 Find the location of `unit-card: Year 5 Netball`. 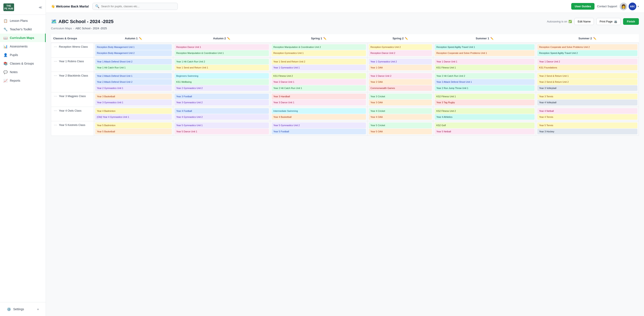

unit-card: Year 5 Netball is located at coordinates (485, 131).